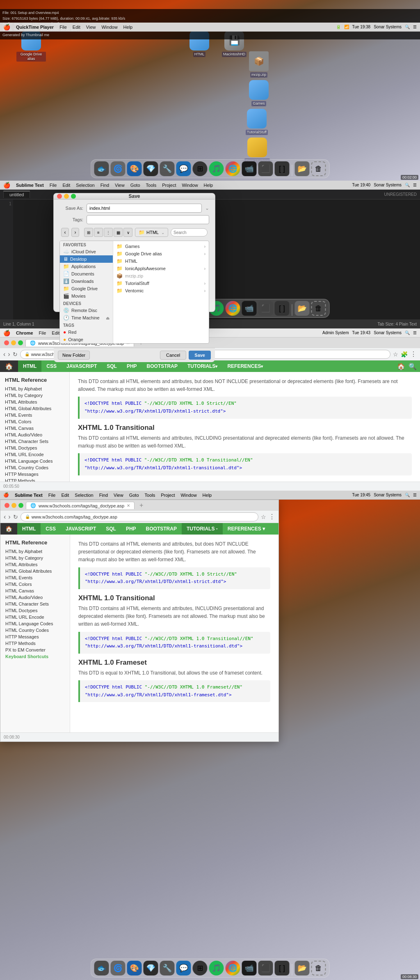 The height and width of the screenshot is (980, 420). What do you see at coordinates (34, 454) in the screenshot?
I see `sidebar-link-urlencode: HTML URL Encode` at bounding box center [34, 454].